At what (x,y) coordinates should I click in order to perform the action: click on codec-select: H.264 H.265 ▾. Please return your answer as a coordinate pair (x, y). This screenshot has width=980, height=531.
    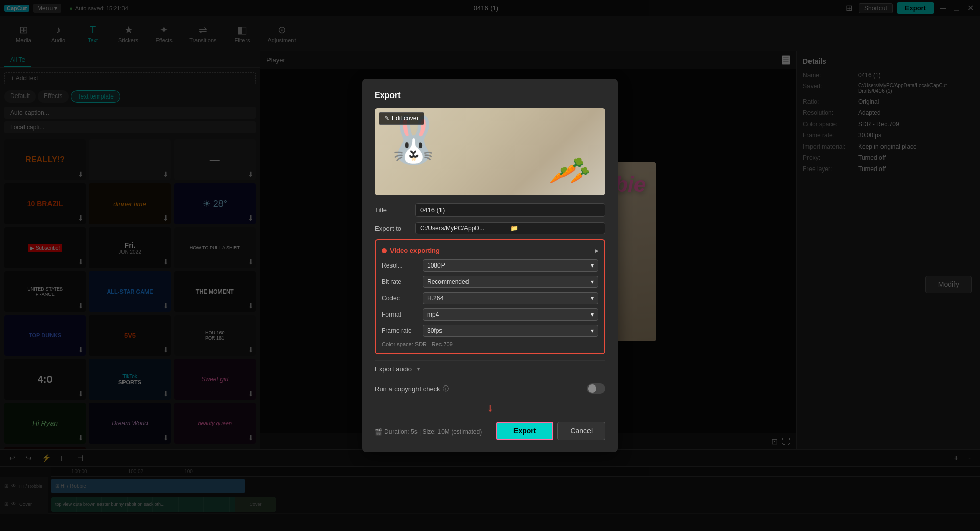
    Looking at the image, I should click on (510, 298).